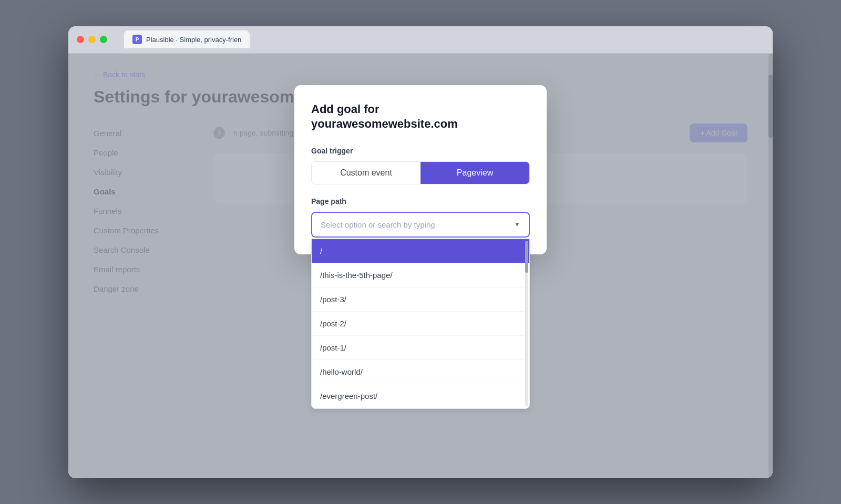 This screenshot has width=841, height=504. I want to click on dropdown-item-root: /, so click(420, 251).